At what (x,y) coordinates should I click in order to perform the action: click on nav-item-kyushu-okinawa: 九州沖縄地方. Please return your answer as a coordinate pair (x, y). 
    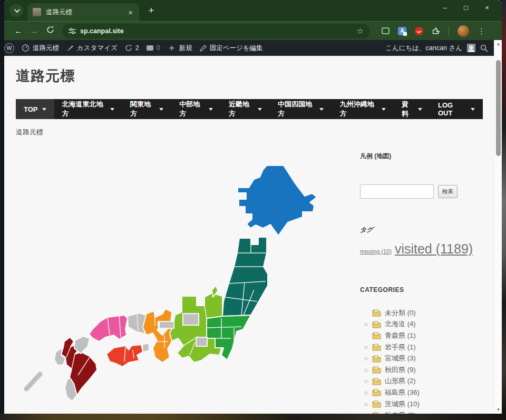
    Looking at the image, I should click on (363, 109).